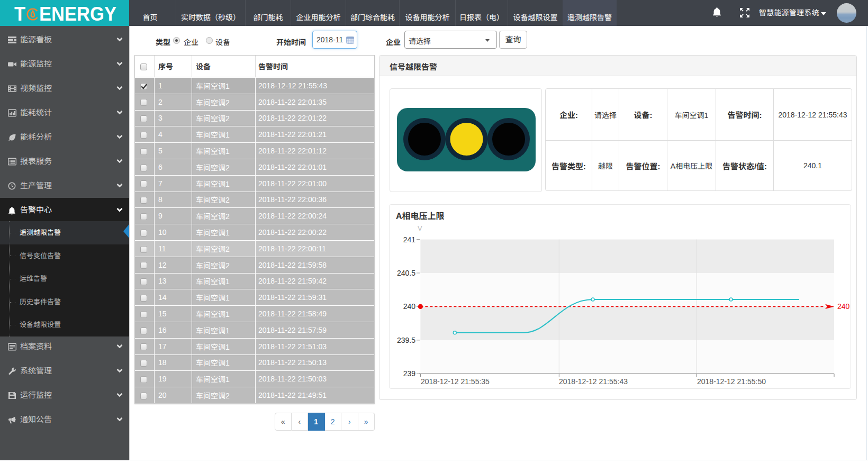 The width and height of the screenshot is (868, 464). Describe the element at coordinates (410, 374) in the screenshot. I see `svg-text: 239` at that location.